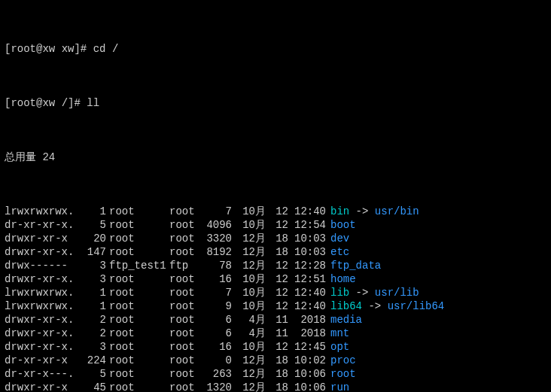 This screenshot has width=551, height=392. I want to click on file-name: run, so click(340, 387).